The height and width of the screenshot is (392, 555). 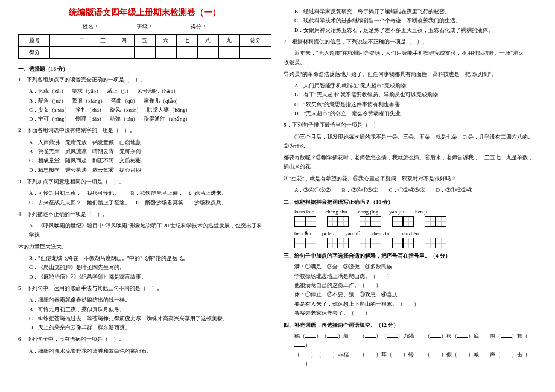 What do you see at coordinates (145, 27) in the screenshot?
I see `meta-row: 姓名： 班级： 得分：` at bounding box center [145, 27].